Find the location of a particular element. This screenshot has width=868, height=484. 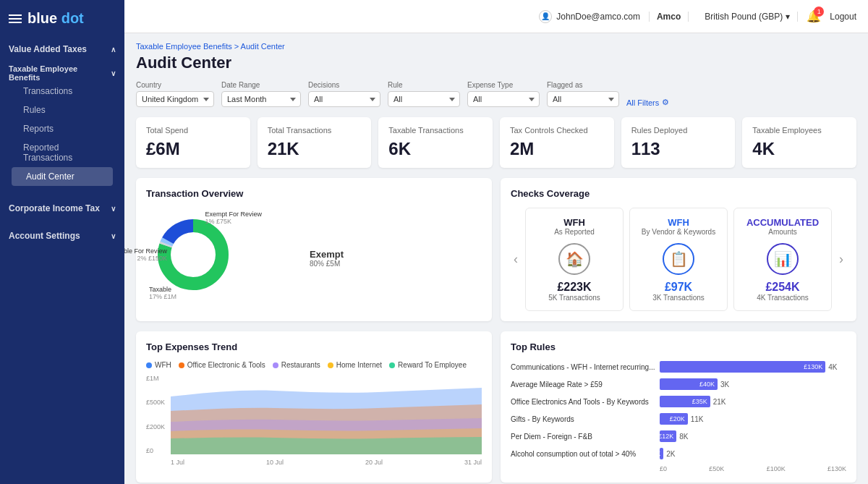

trend-svg is located at coordinates (326, 415).